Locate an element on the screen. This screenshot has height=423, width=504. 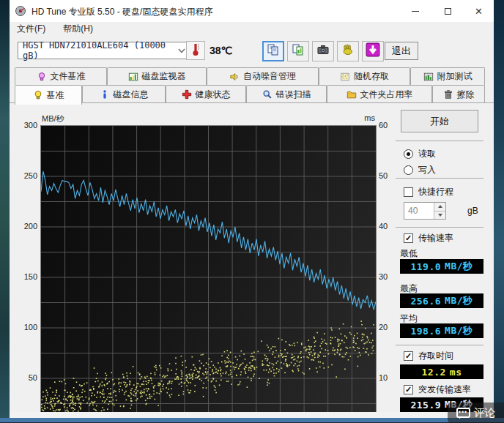
avg-readout: 198.6 MB/秒 is located at coordinates (442, 331).